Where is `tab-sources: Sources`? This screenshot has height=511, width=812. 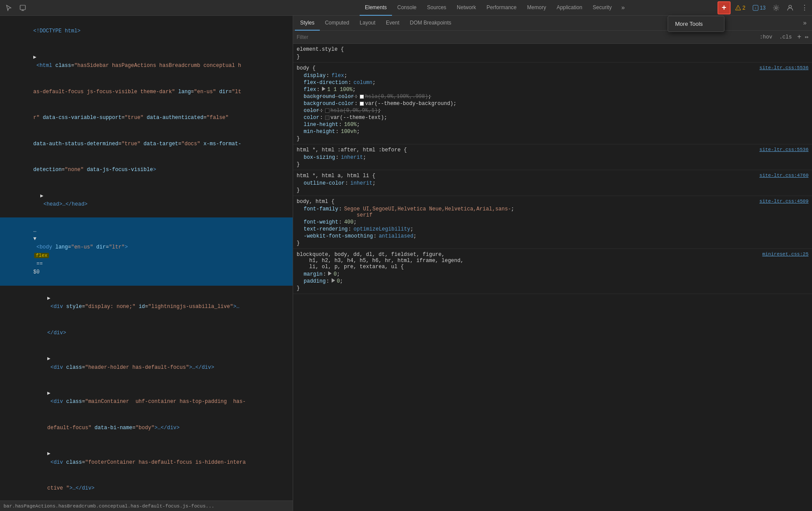
tab-sources: Sources is located at coordinates (437, 8).